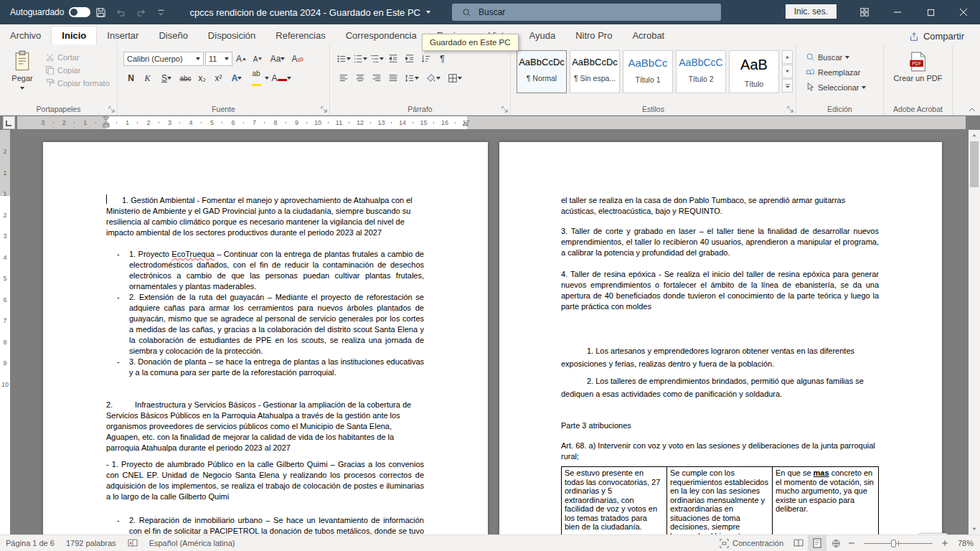  I want to click on proofing-status, so click(133, 543).